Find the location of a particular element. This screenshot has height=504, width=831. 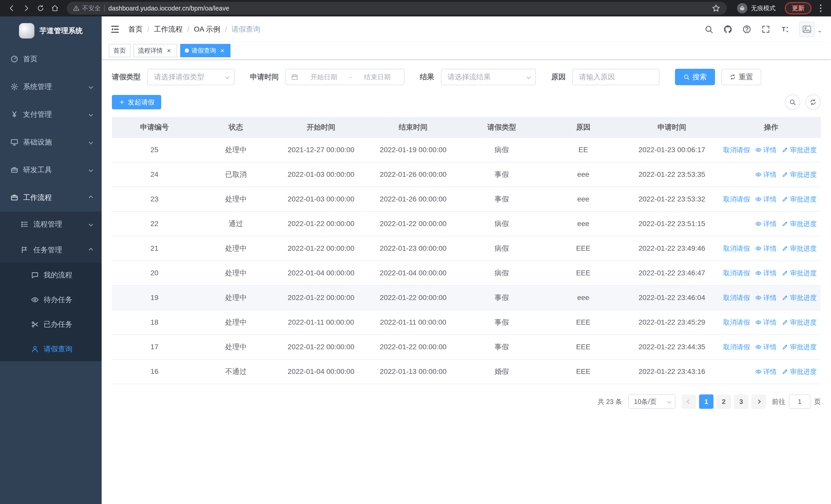

action-label: 取消请假 is located at coordinates (737, 249).